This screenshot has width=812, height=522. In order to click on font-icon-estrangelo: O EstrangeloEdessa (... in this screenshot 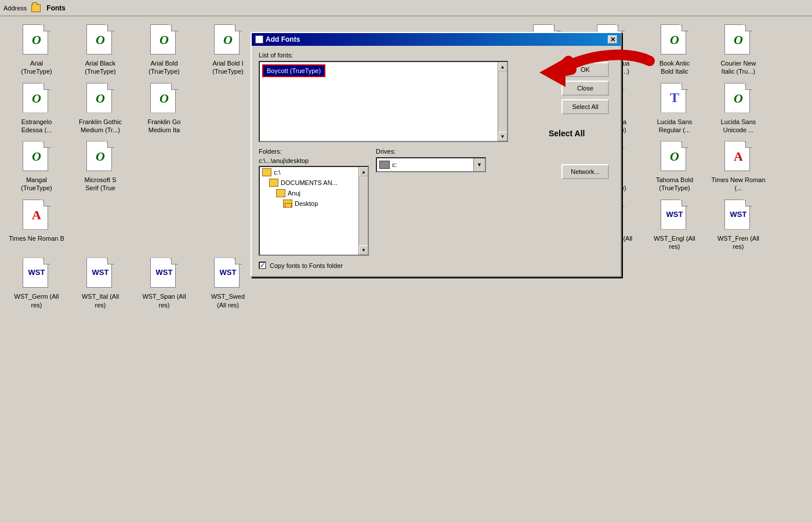, I will do `click(37, 109)`.